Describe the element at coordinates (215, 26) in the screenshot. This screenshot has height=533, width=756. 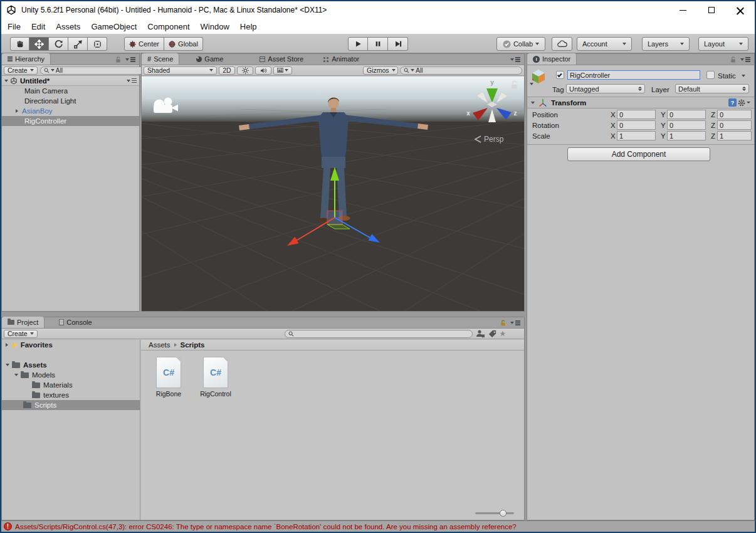
I see `menu-window: Window` at that location.